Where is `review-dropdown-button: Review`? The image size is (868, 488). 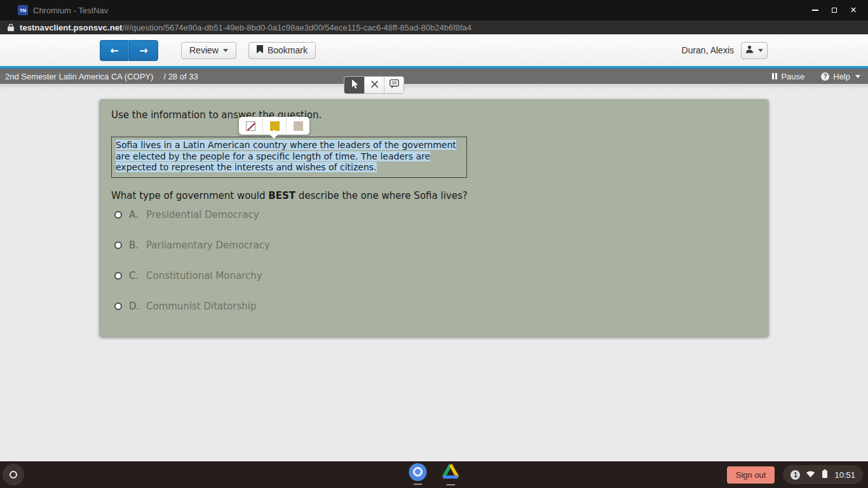
review-dropdown-button: Review is located at coordinates (208, 51).